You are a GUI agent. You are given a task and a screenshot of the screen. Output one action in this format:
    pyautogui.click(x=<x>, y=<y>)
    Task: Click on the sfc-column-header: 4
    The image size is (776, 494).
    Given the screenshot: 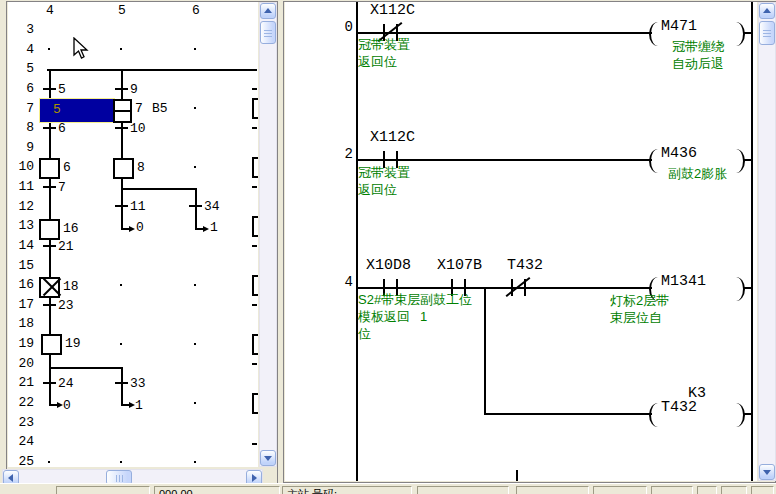 What is the action you would take?
    pyautogui.click(x=50, y=10)
    